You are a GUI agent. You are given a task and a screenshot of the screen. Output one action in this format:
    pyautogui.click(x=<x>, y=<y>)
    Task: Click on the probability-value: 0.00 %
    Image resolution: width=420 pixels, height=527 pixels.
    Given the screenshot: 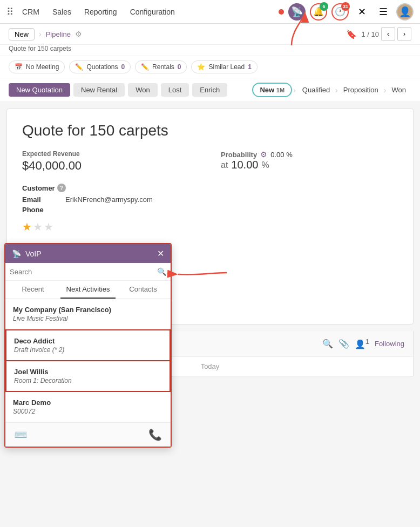 What is the action you would take?
    pyautogui.click(x=282, y=154)
    